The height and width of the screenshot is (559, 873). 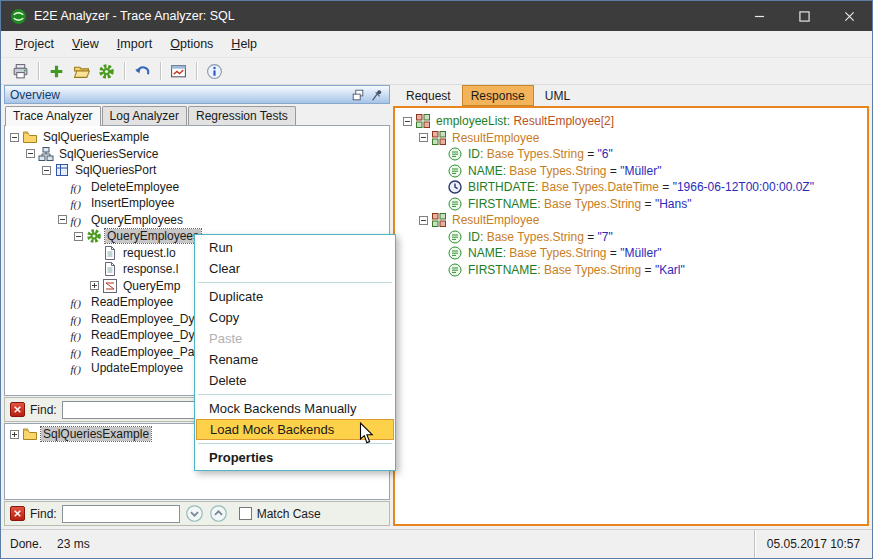 I want to click on tree-row-sqlqueriesport: SqlQueriesPort, so click(x=197, y=170).